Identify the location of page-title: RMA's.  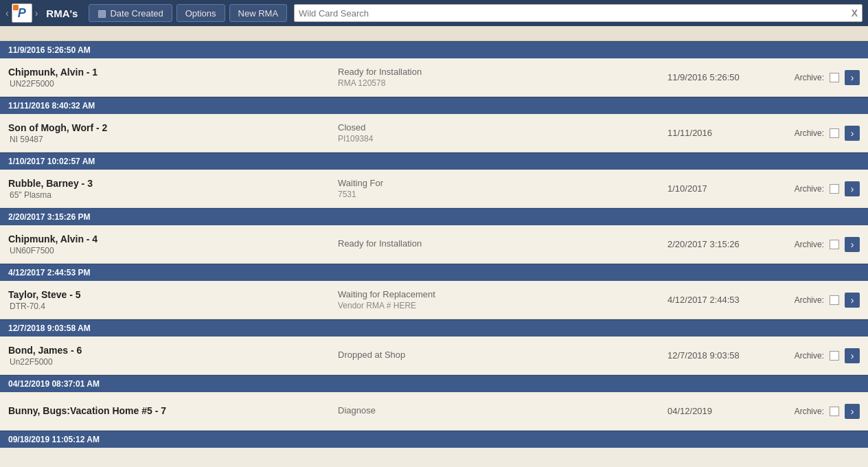
(62, 14).